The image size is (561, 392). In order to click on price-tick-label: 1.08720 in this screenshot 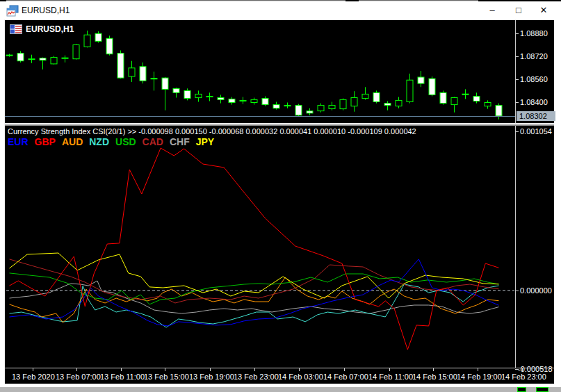, I will do `click(534, 56)`.